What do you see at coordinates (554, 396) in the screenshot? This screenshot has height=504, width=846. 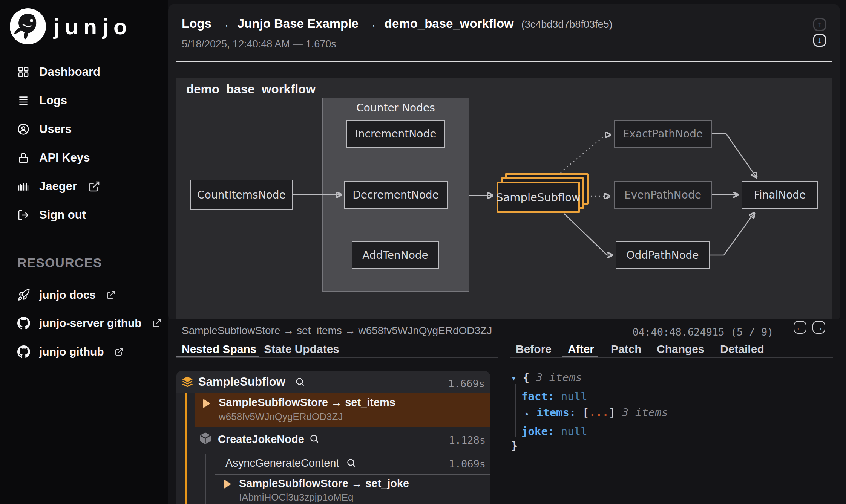 I see `json-fact-row: fact: null` at bounding box center [554, 396].